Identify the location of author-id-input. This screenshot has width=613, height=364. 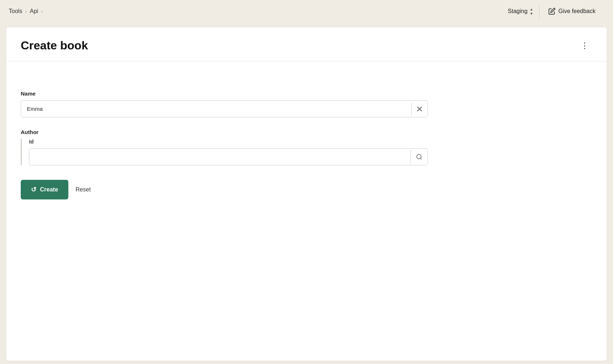
(220, 157).